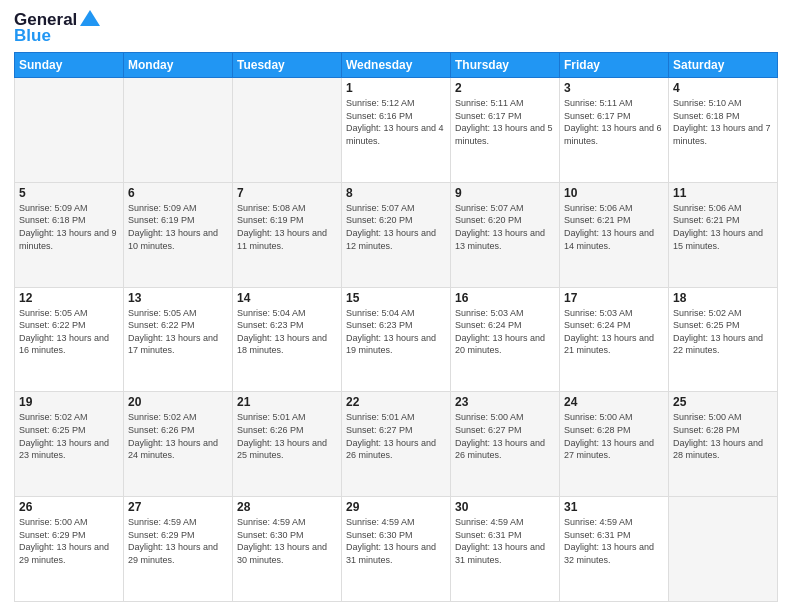 The height and width of the screenshot is (612, 792). I want to click on weekday-tuesday: Tuesday, so click(288, 66).